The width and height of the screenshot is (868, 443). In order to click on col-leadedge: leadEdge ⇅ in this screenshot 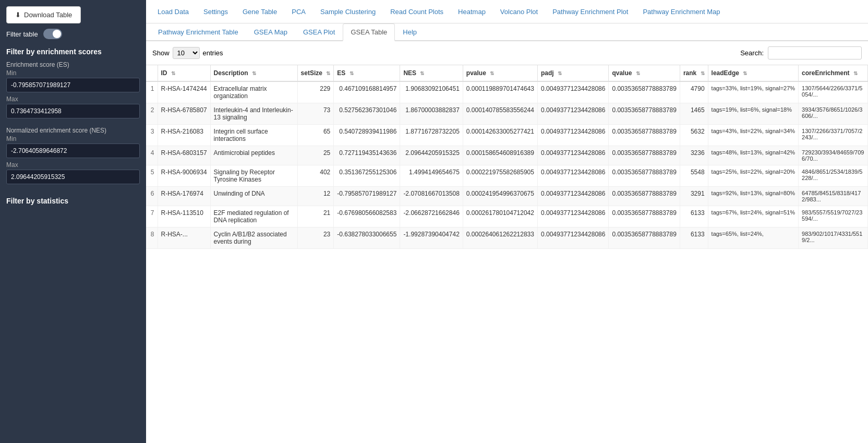, I will do `click(753, 74)`.